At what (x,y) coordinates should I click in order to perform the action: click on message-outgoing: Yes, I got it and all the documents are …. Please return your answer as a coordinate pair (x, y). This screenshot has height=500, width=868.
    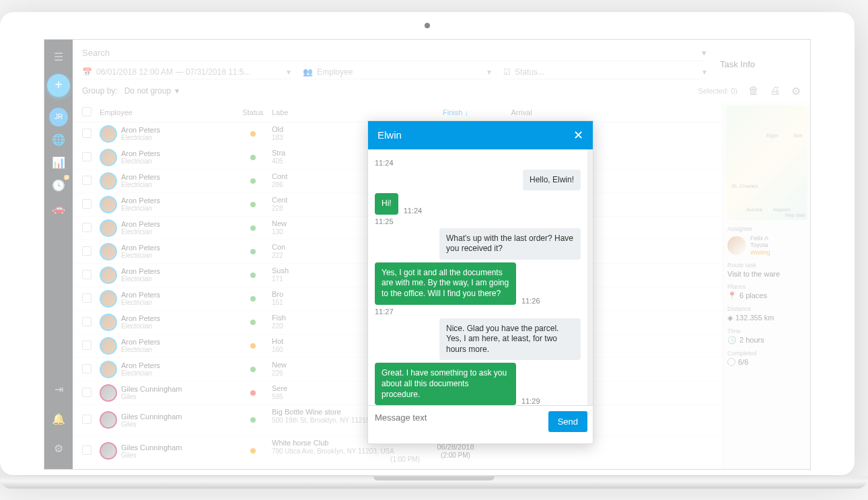
    Looking at the image, I should click on (478, 284).